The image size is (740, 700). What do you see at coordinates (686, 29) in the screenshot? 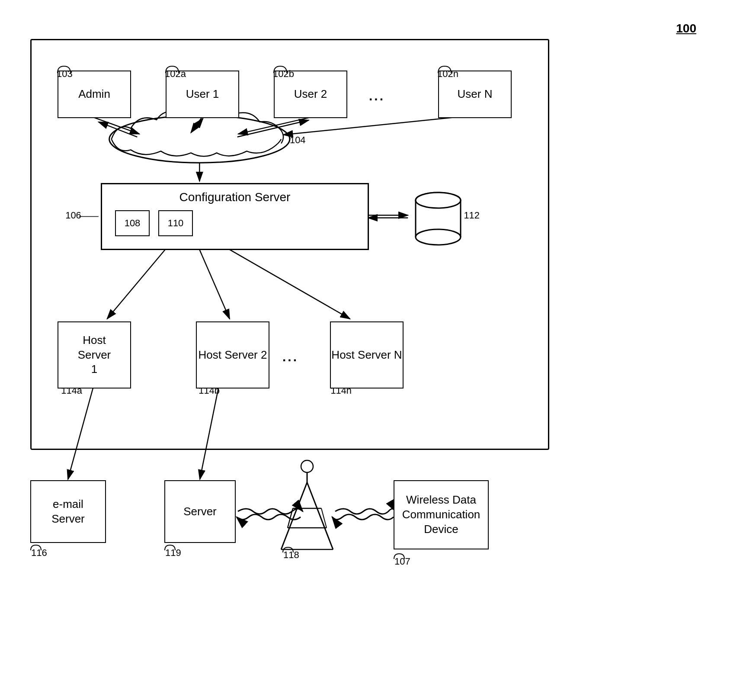
I see `figure-number: 100` at bounding box center [686, 29].